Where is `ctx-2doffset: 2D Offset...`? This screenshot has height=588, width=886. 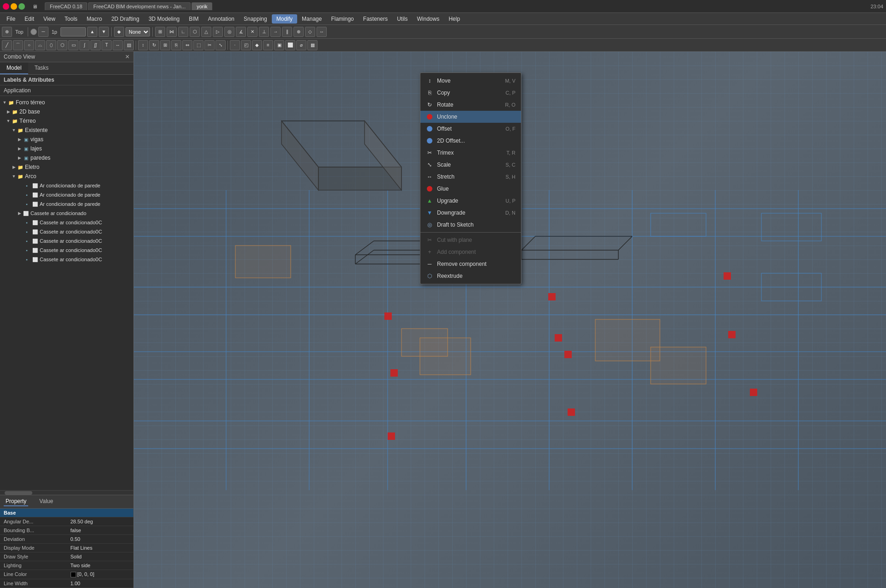 ctx-2doffset: 2D Offset... is located at coordinates (471, 141).